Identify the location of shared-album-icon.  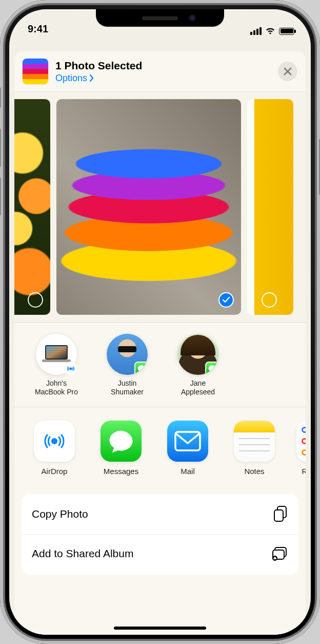
(279, 554).